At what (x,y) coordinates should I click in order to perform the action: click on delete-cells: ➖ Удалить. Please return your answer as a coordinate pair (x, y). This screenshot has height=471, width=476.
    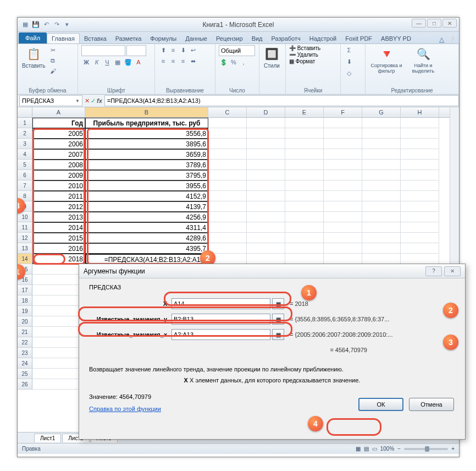
    Looking at the image, I should click on (303, 55).